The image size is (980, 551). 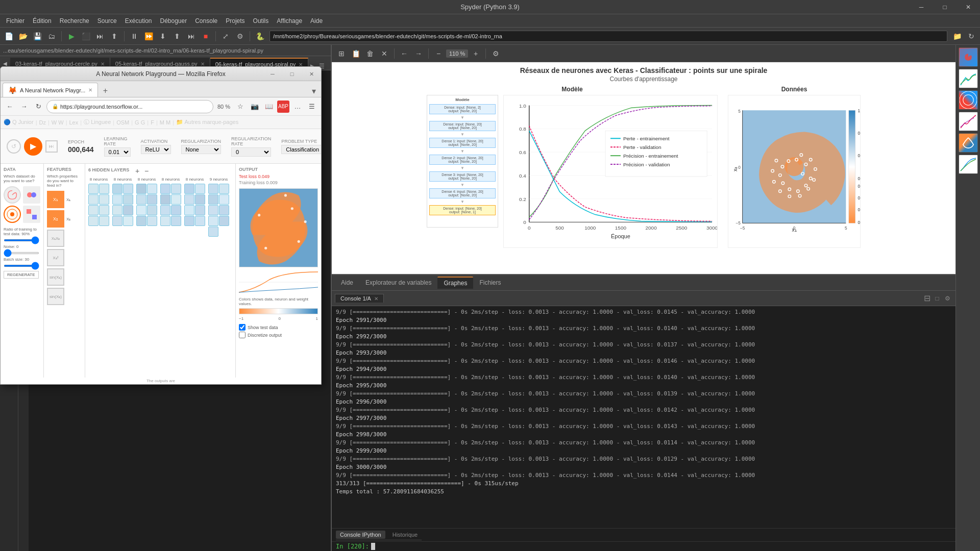 I want to click on minimize-button: ─, so click(x=921, y=7).